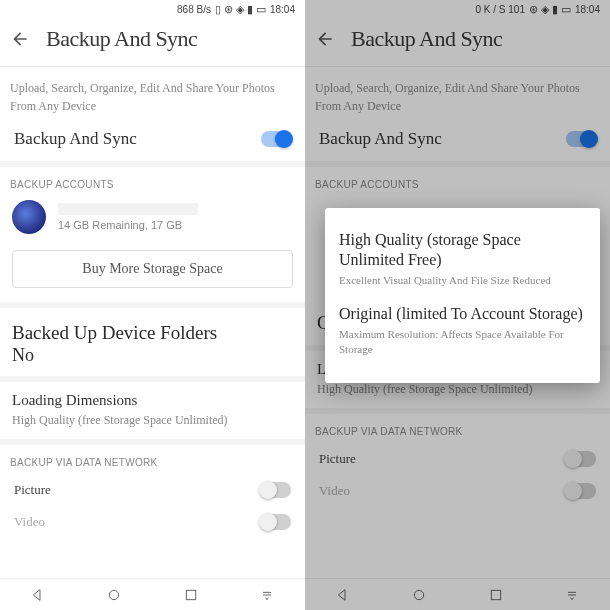  Describe the element at coordinates (500, 10) in the screenshot. I see `net-speed: 0 K / S 101` at that location.